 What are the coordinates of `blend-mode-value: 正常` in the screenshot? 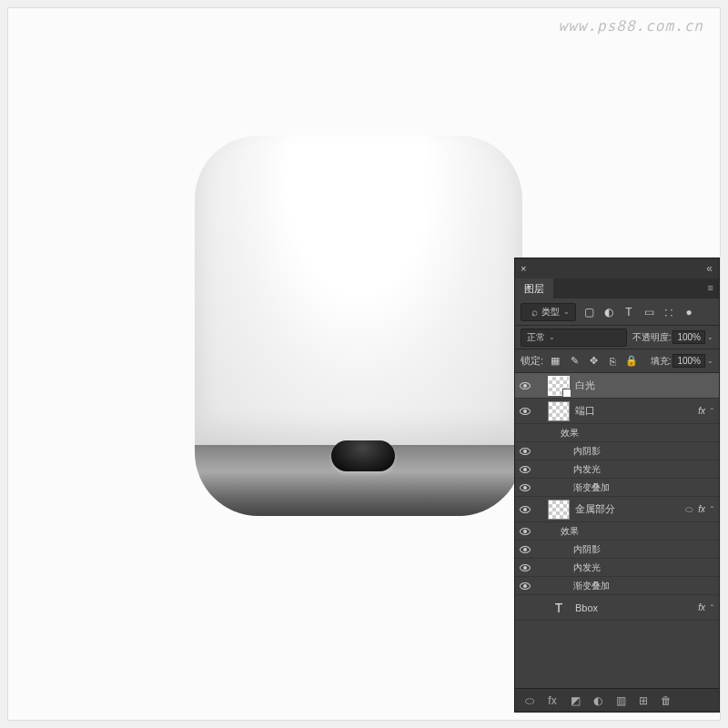 It's located at (536, 338).